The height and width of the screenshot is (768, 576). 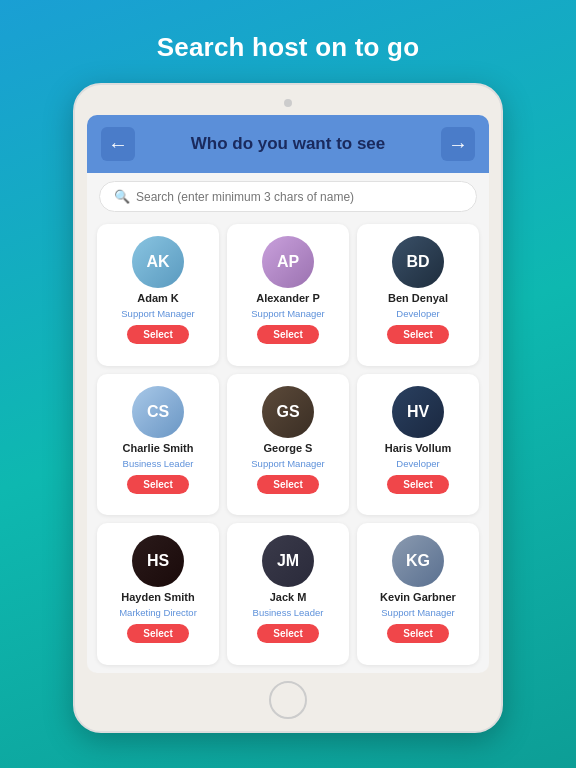 What do you see at coordinates (158, 594) in the screenshot?
I see `host-card-hayden: HS Hayden Smith Marketing Director Selec…` at bounding box center [158, 594].